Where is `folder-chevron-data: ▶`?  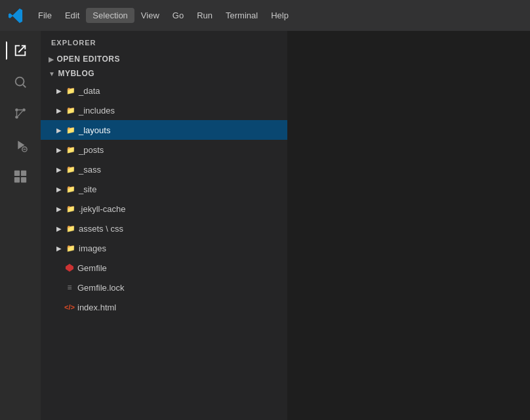
folder-chevron-data: ▶ is located at coordinates (59, 91).